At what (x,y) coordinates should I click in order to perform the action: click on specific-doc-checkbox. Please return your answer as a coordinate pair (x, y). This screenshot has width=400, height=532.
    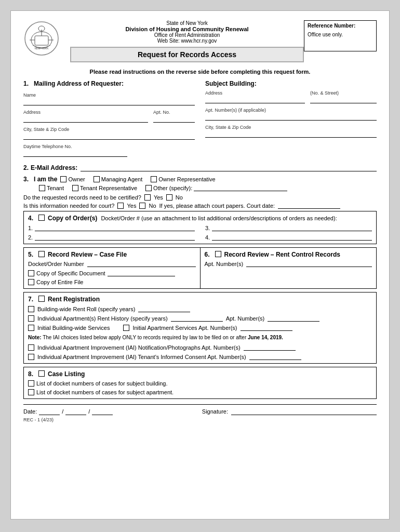
    Looking at the image, I should click on (31, 273).